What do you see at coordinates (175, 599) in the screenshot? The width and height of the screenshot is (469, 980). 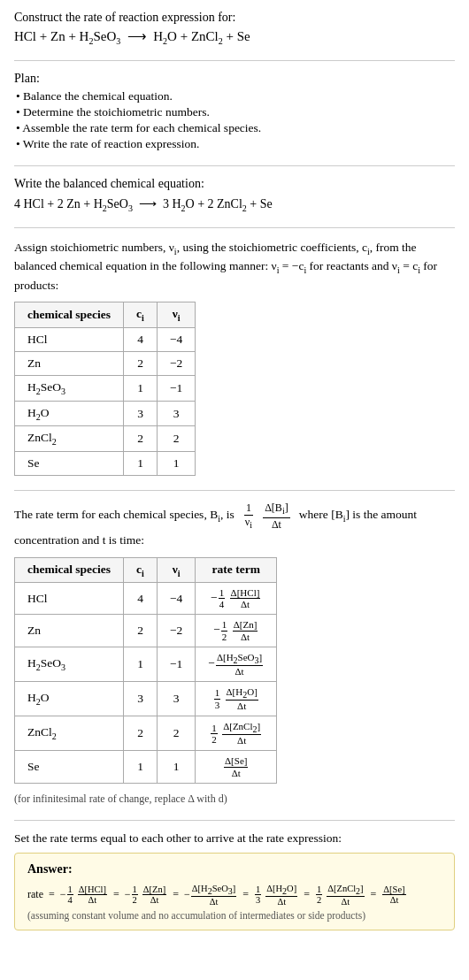 I see `rt-vi-hcl: −4` at bounding box center [175, 599].